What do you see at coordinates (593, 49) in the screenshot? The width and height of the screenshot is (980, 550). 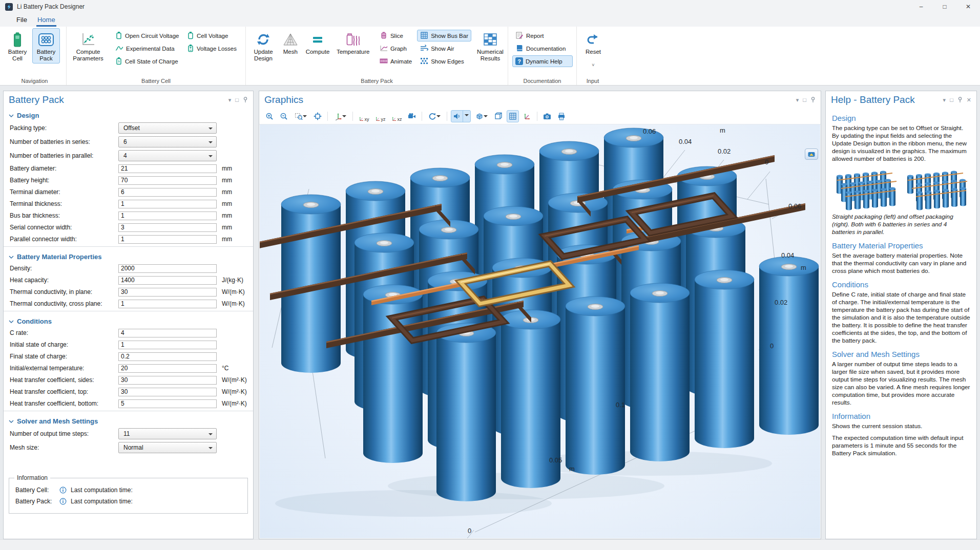 I see `reset-button: Reset ˅` at bounding box center [593, 49].